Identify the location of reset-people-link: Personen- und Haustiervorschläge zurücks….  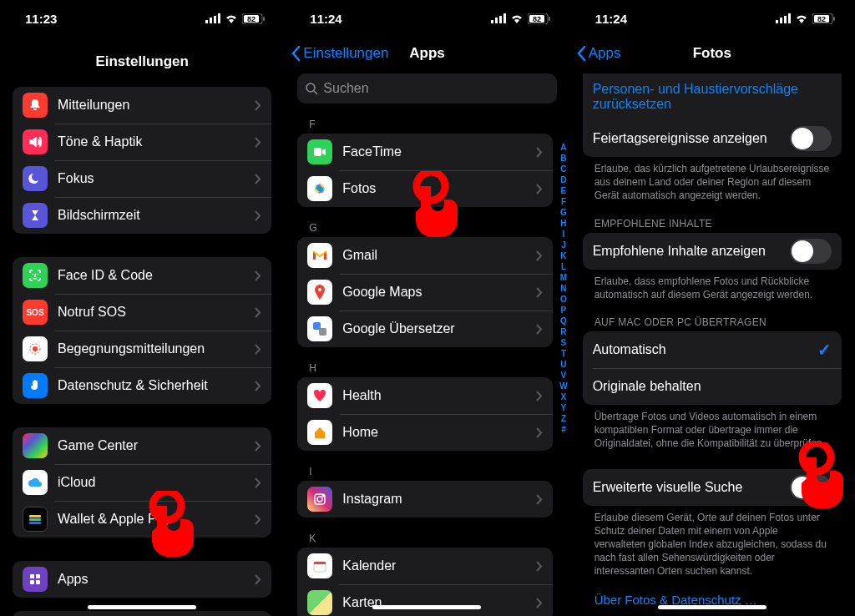
(712, 97).